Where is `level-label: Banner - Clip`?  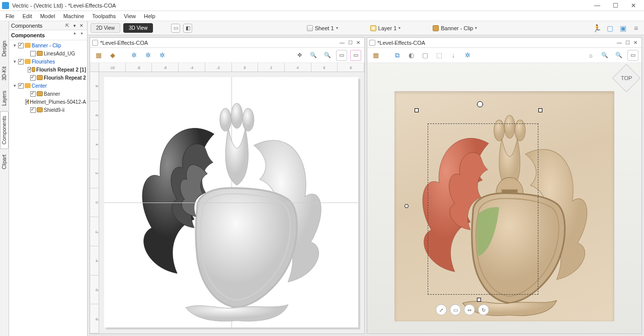 level-label: Banner - Clip is located at coordinates (457, 28).